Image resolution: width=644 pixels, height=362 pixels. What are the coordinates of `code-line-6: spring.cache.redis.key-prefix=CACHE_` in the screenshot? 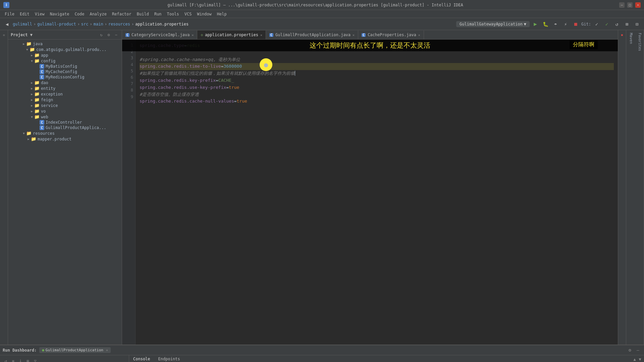 It's located at (377, 80).